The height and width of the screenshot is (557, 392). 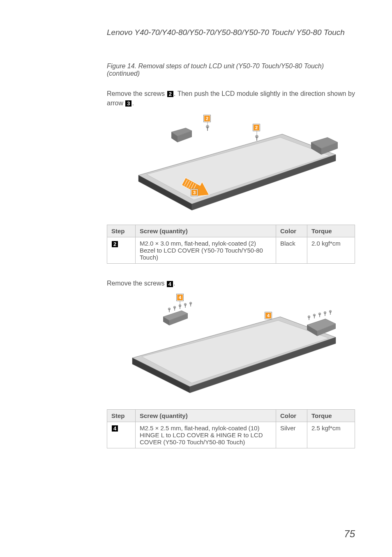 What do you see at coordinates (231, 251) in the screenshot?
I see `table-row: 2 M2.0 × 3.0 mm, flat-head, nylok-coated…` at bounding box center [231, 251].